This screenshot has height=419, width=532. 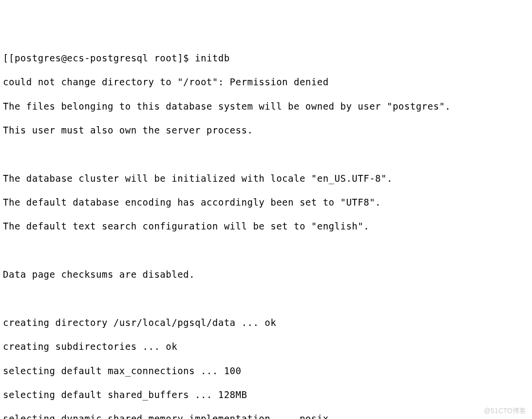 What do you see at coordinates (212, 58) in the screenshot?
I see `command-input: initdb` at bounding box center [212, 58].